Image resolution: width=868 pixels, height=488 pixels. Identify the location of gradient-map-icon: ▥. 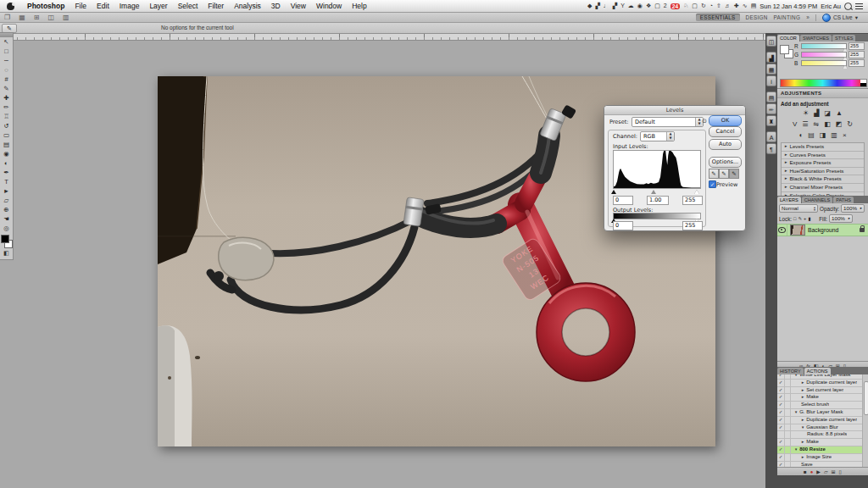
(834, 136).